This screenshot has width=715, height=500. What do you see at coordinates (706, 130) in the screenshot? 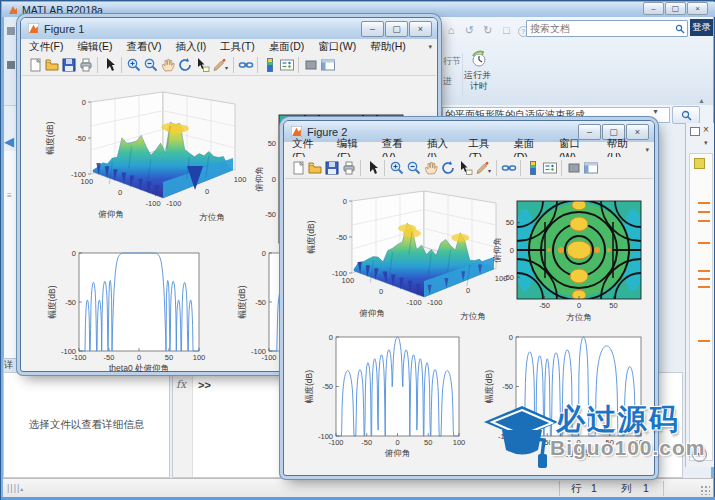
I see `close-document-icon: ×` at bounding box center [706, 130].